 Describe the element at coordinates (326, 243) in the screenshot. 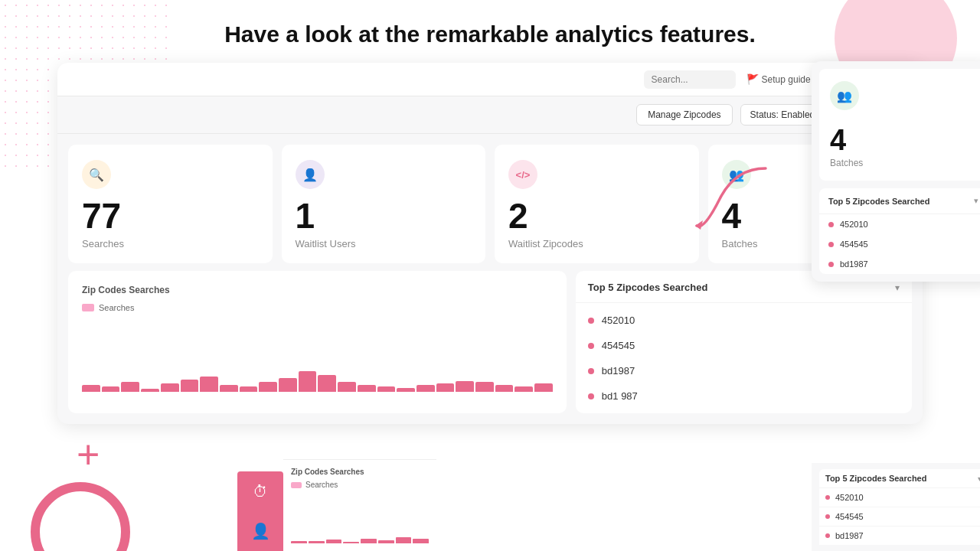

I see `waitlist-users-label: Waitlist Users` at that location.